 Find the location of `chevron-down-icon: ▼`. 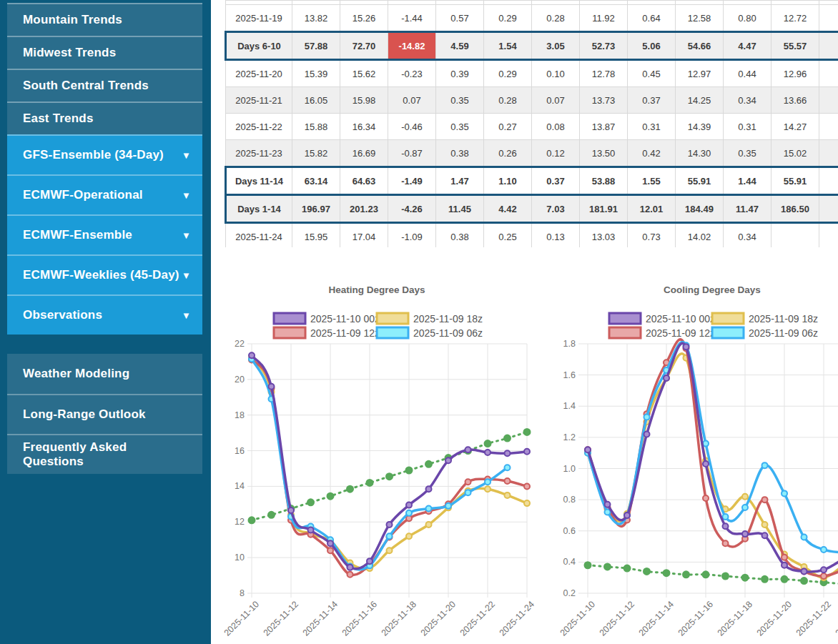

chevron-down-icon: ▼ is located at coordinates (186, 156).